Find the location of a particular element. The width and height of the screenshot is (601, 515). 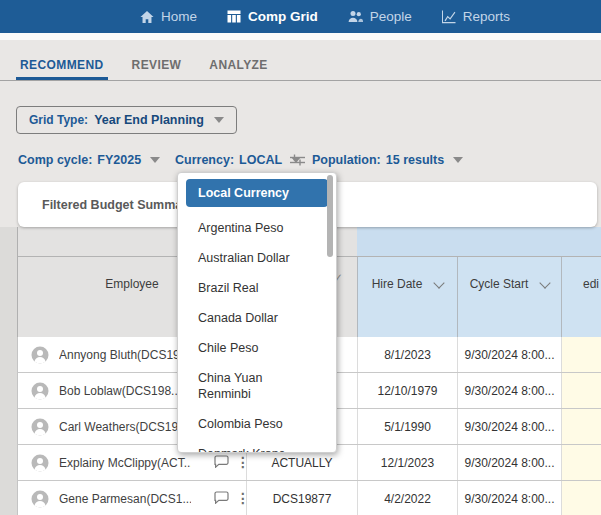

employee-name: Gene Parmesan(DCS1... is located at coordinates (125, 499).